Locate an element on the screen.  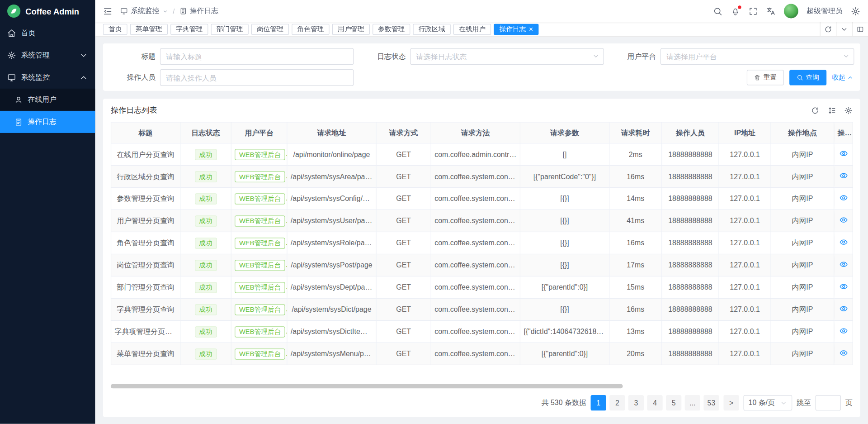
tab-home: 首页 is located at coordinates (115, 29).